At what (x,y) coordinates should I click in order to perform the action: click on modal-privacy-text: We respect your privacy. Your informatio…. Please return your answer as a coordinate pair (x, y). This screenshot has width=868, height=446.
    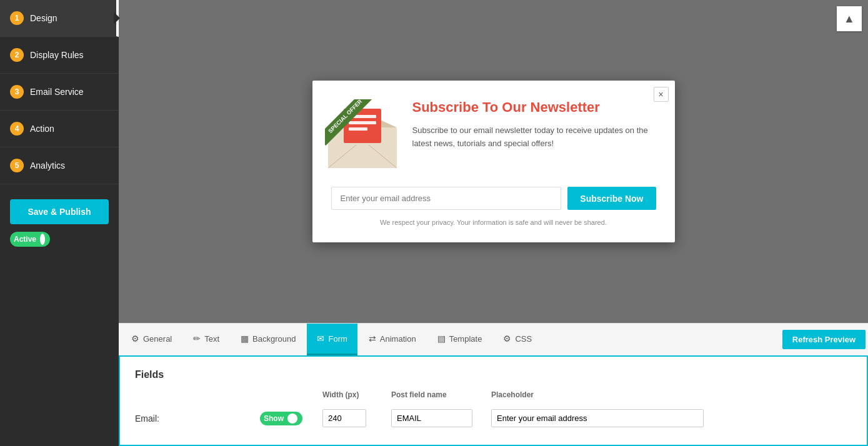
    Looking at the image, I should click on (494, 227).